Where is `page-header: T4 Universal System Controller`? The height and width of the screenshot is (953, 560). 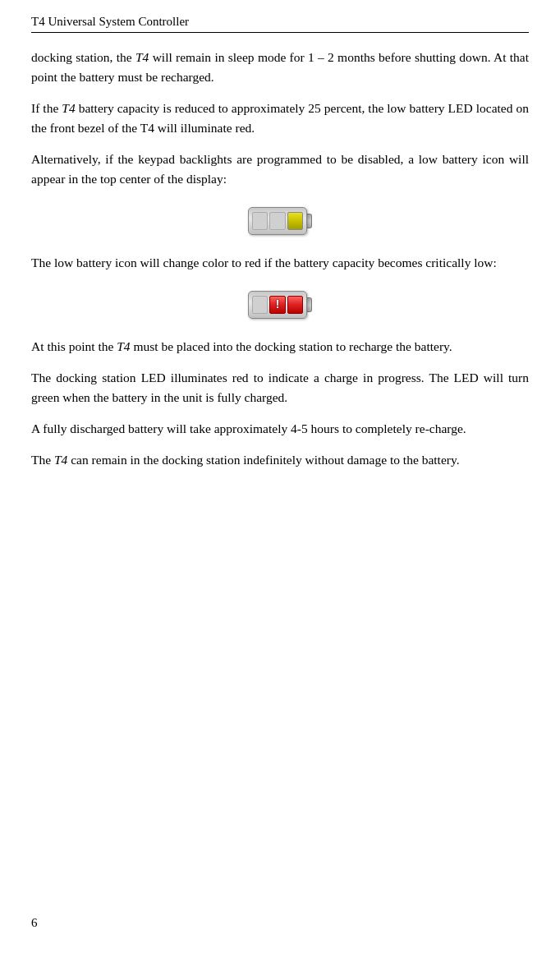 page-header: T4 Universal System Controller is located at coordinates (280, 24).